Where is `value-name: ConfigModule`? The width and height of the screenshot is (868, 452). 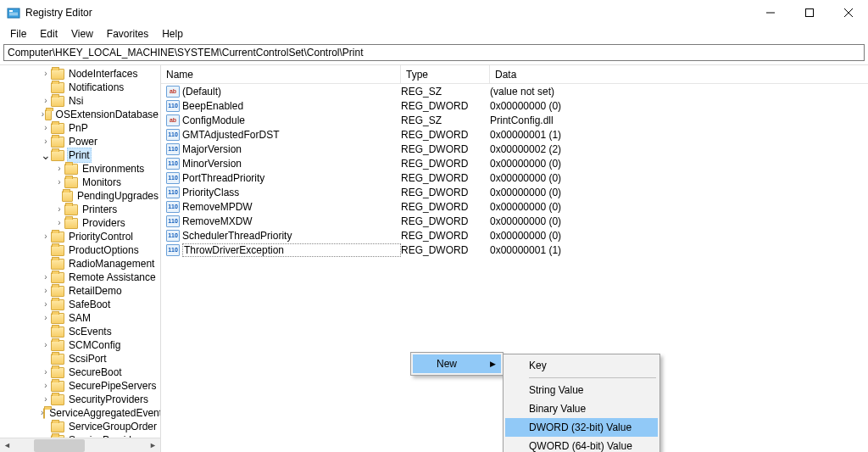 value-name: ConfigModule is located at coordinates (292, 120).